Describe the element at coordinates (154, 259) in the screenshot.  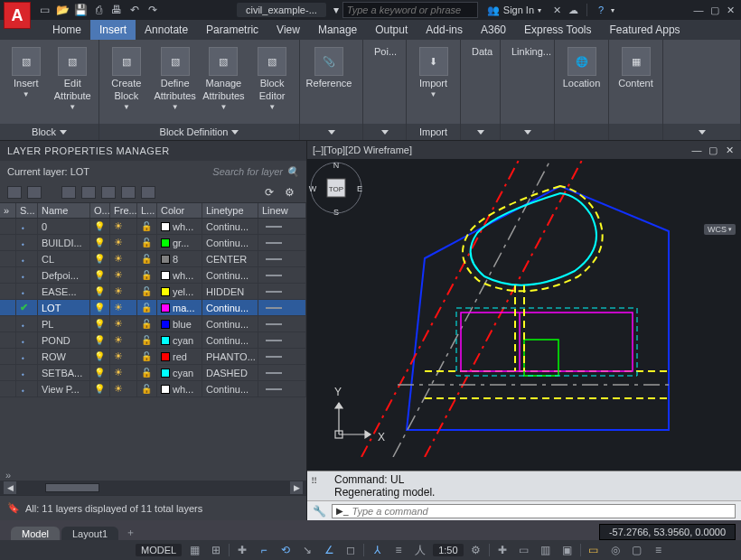
I see `layer-row: ⬩CL💡☀🔓8CENTER` at that location.